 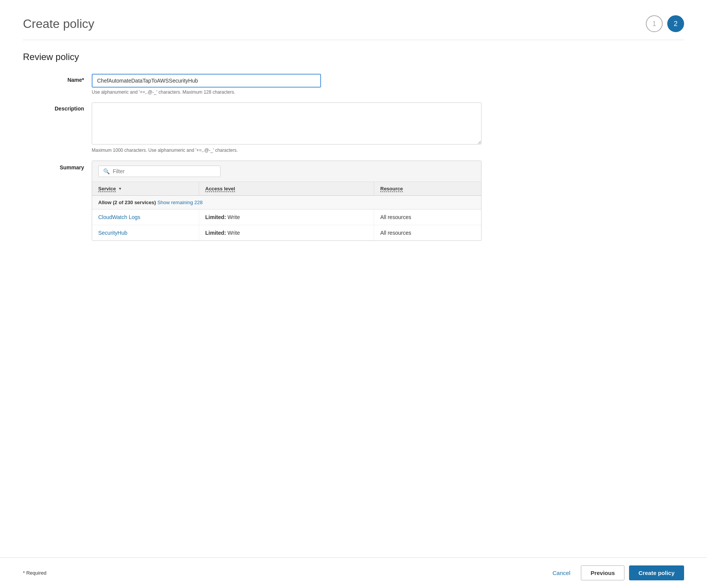 What do you see at coordinates (654, 24) in the screenshot?
I see `step-1: 1` at bounding box center [654, 24].